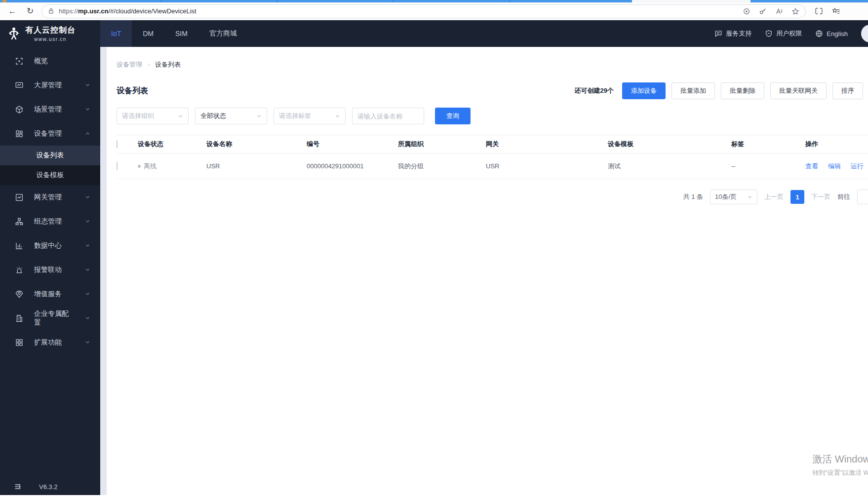 This screenshot has width=868, height=498. I want to click on geolocation-icon, so click(747, 11).